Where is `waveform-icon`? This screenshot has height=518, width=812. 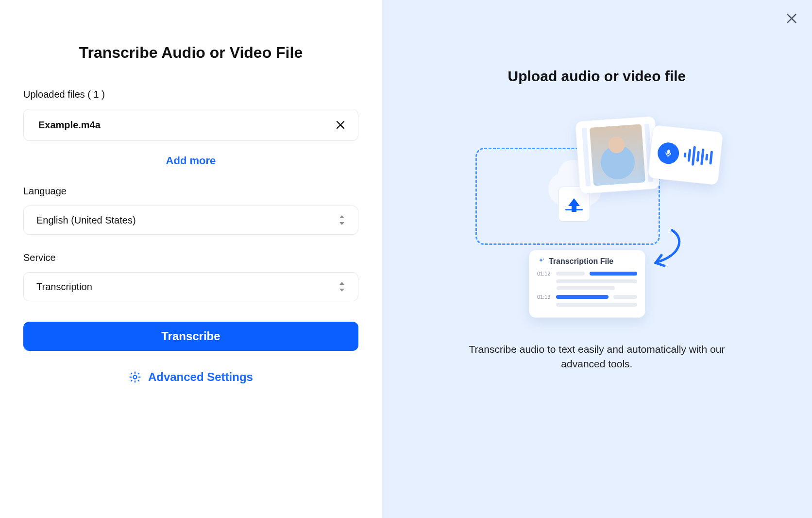 waveform-icon is located at coordinates (698, 156).